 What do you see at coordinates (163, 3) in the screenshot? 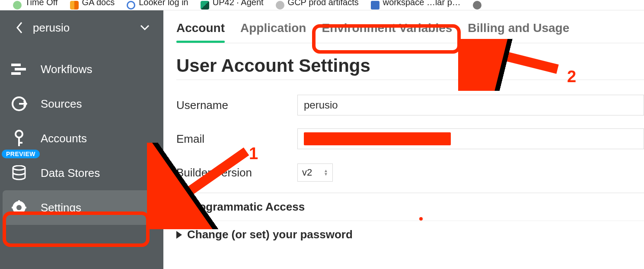
I see `bookmark-label: Looker log in` at bounding box center [163, 3].